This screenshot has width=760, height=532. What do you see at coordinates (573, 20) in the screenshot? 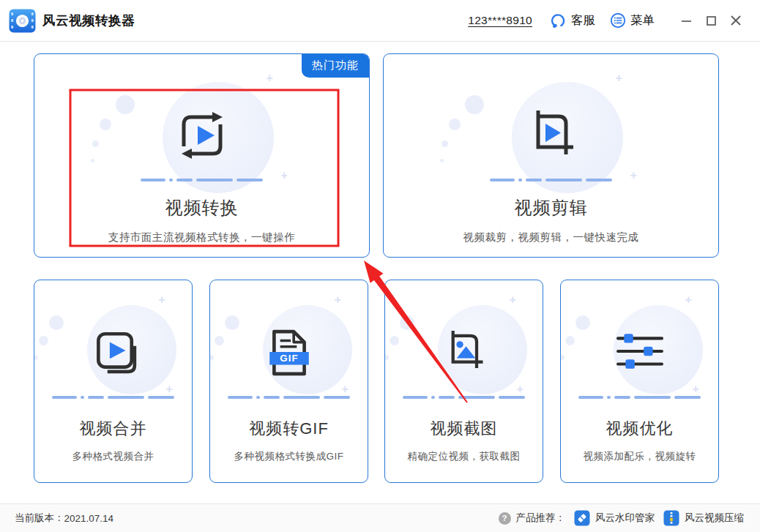
I see `customer-service-button: 客服` at bounding box center [573, 20].